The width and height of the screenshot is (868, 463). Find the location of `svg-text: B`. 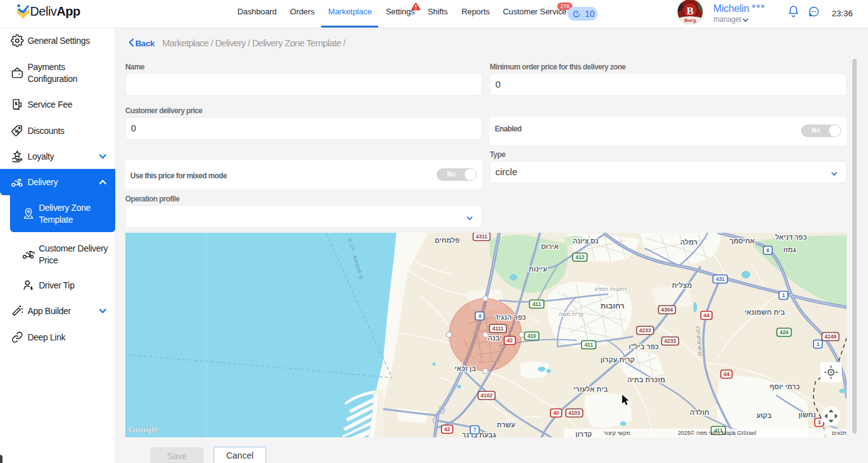

svg-text: B is located at coordinates (690, 11).